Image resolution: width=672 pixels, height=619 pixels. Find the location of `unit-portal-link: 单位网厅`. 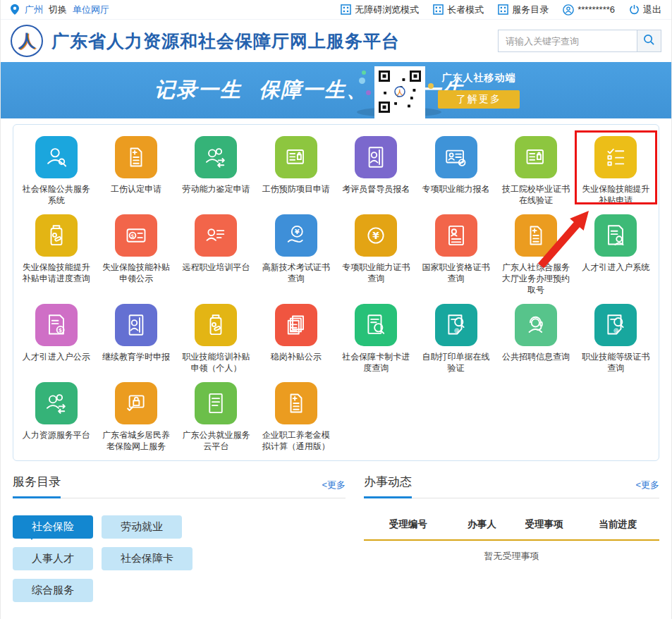

unit-portal-link: 单位网厅 is located at coordinates (91, 10).